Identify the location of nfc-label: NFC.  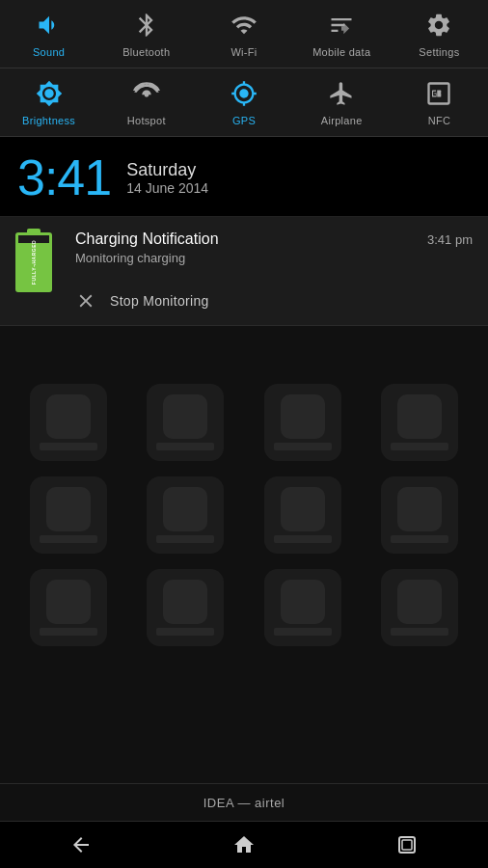
(440, 121).